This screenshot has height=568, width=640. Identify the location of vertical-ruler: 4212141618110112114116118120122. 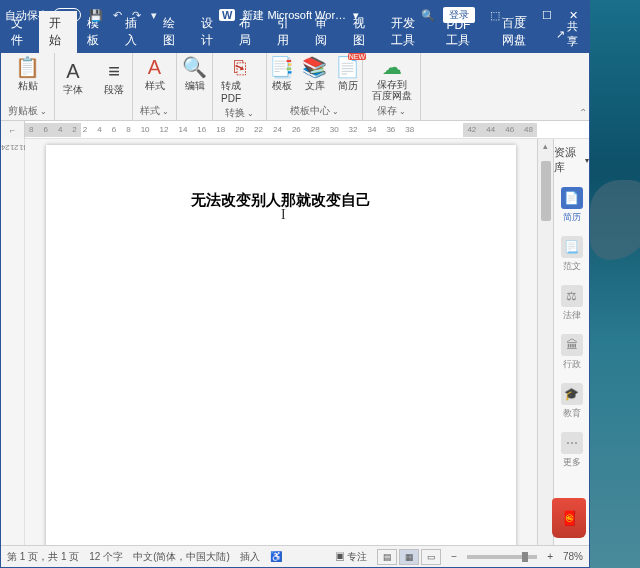
(13, 342).